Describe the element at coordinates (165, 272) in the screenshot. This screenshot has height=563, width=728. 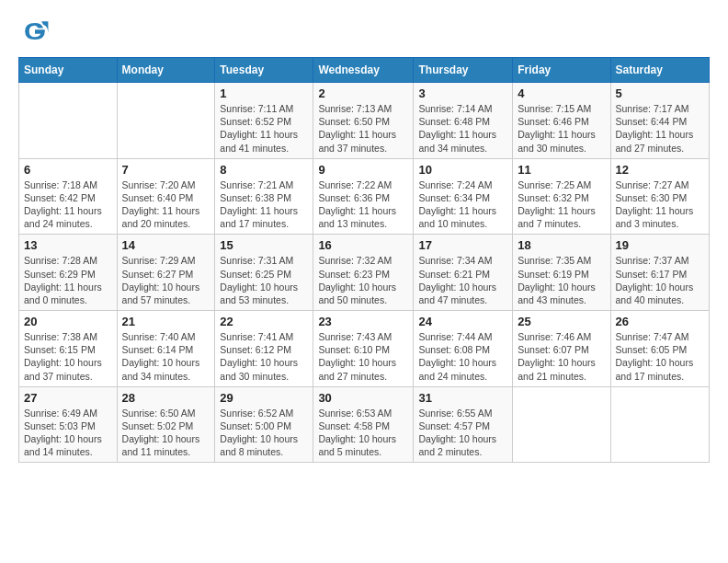
I see `calendar-cell: 14Sunrise: 7:29 AM Sunset: 6:27 PM Dayli…` at that location.